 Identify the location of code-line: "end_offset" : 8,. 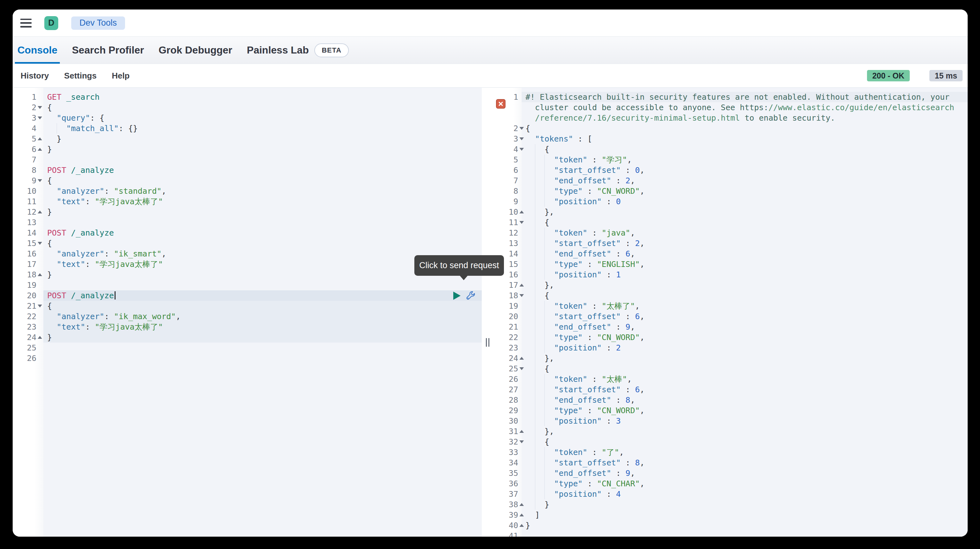
(745, 400).